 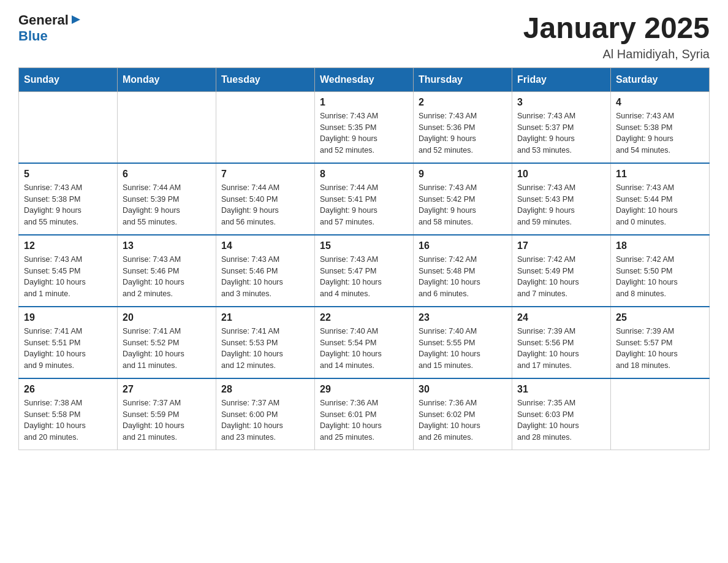 What do you see at coordinates (69, 342) in the screenshot?
I see `calendar-cell: 19Sunrise: 7:41 AM Sunset: 5:51 PM Dayli…` at bounding box center [69, 342].